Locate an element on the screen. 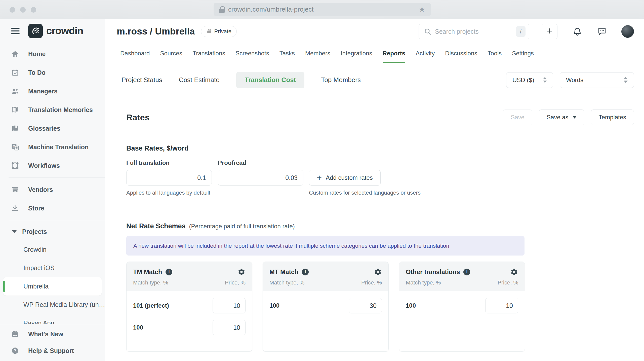 The image size is (644, 361). add-custom-rates-button: Add custom rates is located at coordinates (345, 178).